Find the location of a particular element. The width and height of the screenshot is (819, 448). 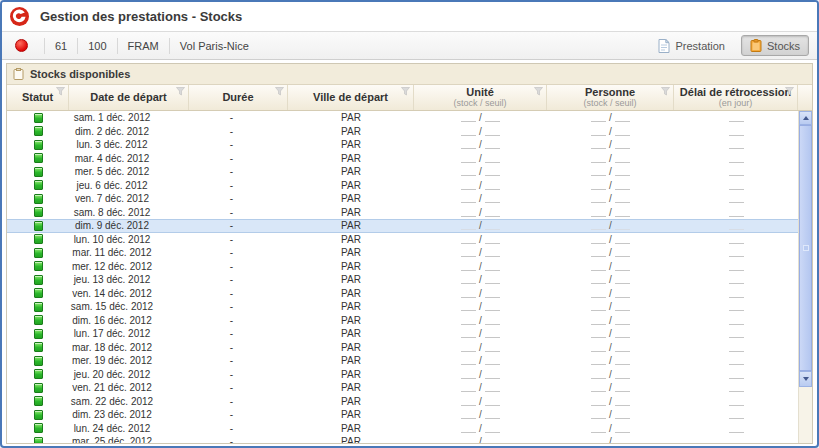

table-row: jeu. 13 déc. 2012 - PAR / / is located at coordinates (402, 280).